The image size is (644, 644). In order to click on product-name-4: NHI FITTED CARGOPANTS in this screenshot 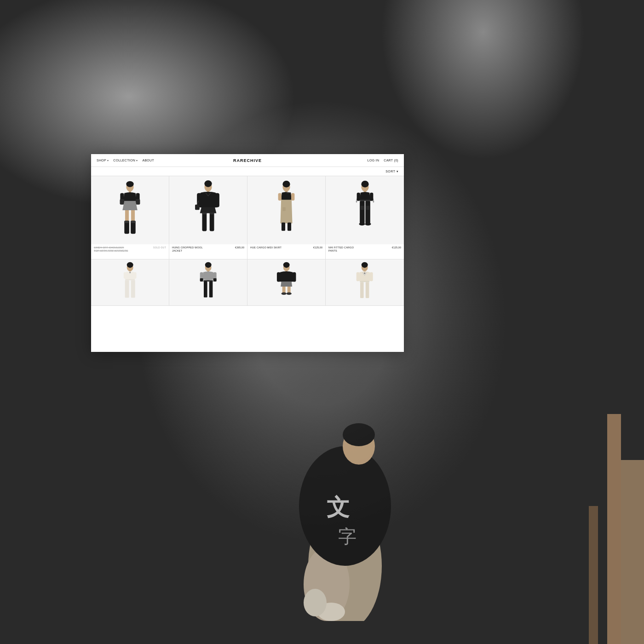, I will do `click(341, 249)`.